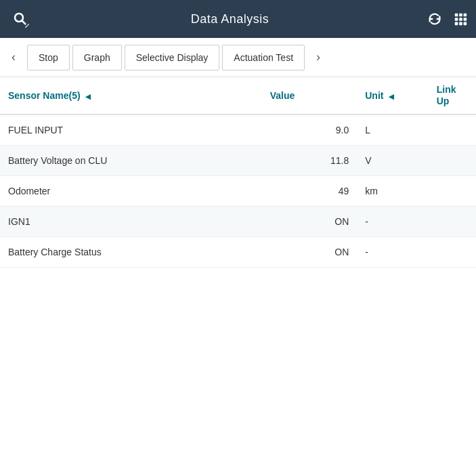  I want to click on unit-header-text: Unit, so click(374, 96).